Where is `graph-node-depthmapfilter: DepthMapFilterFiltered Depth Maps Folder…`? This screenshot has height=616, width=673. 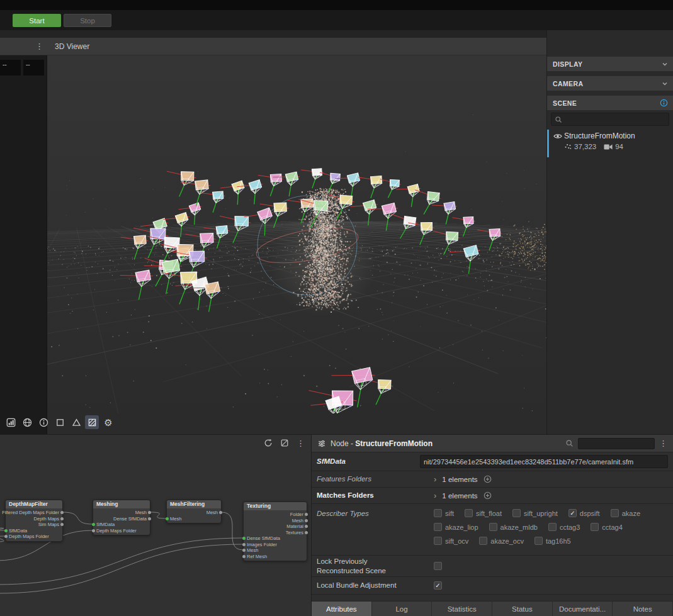
graph-node-depthmapfilter: DepthMapFilterFiltered Depth Maps Folder… is located at coordinates (34, 521).